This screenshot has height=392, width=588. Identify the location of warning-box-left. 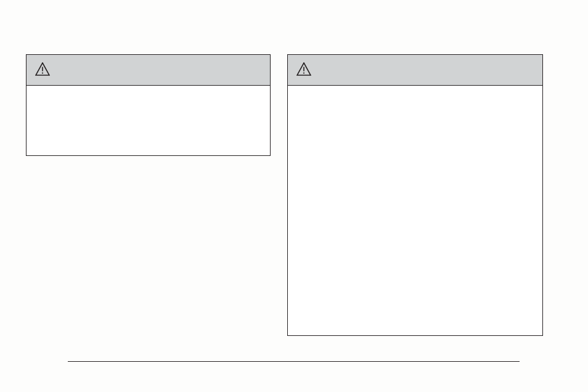
(148, 105).